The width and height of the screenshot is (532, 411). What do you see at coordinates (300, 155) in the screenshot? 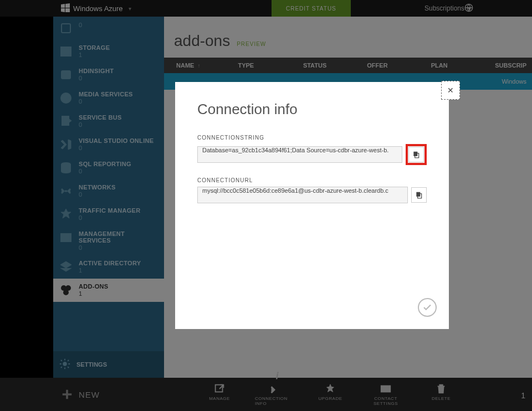
I see `connectionstring-input: Database=as_92cb1c34a894f61;Data Source=…` at bounding box center [300, 155].